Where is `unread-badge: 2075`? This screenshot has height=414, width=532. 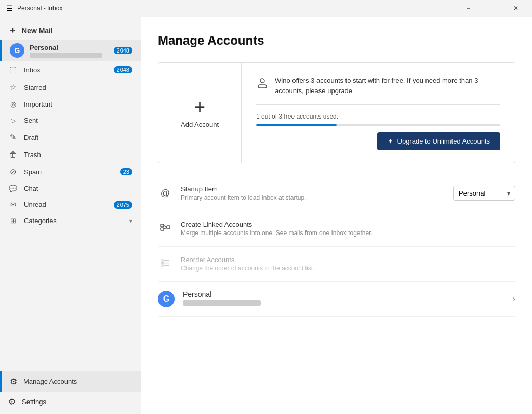
unread-badge: 2075 is located at coordinates (123, 205).